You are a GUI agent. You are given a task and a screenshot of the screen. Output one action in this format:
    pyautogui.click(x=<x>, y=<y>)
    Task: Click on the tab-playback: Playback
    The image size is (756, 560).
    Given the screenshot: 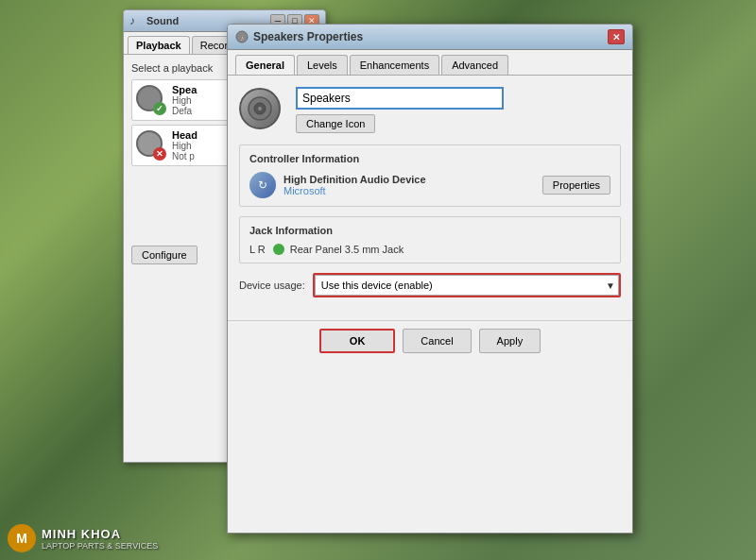 What is the action you would take?
    pyautogui.click(x=159, y=45)
    